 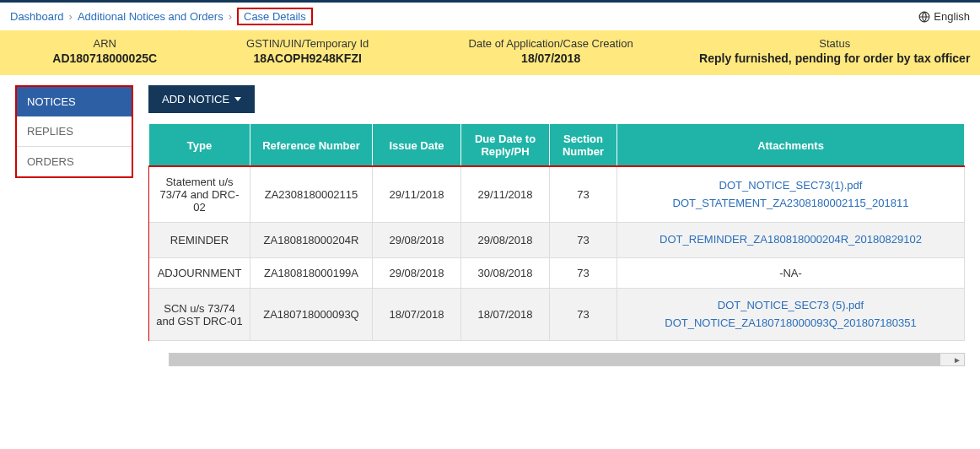 I want to click on attachment-na: -NA-, so click(x=791, y=273).